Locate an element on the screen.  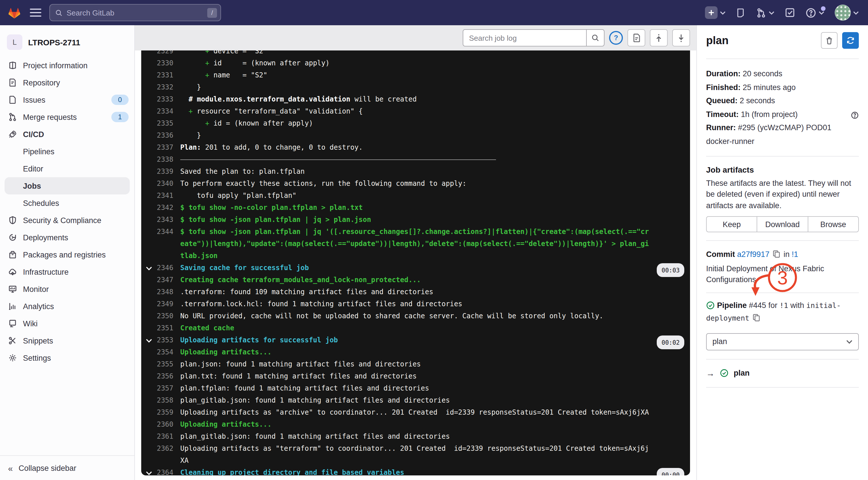
log-line-number: 2338 is located at coordinates (164, 160).